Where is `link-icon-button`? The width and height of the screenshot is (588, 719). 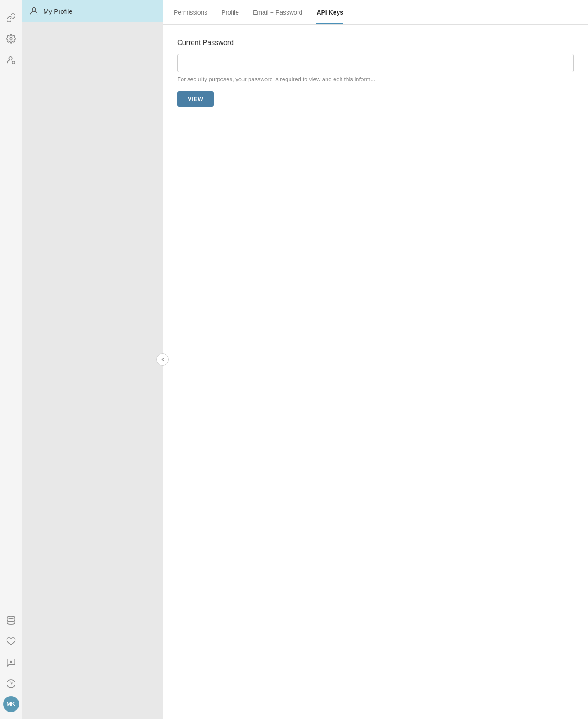
link-icon-button is located at coordinates (11, 18).